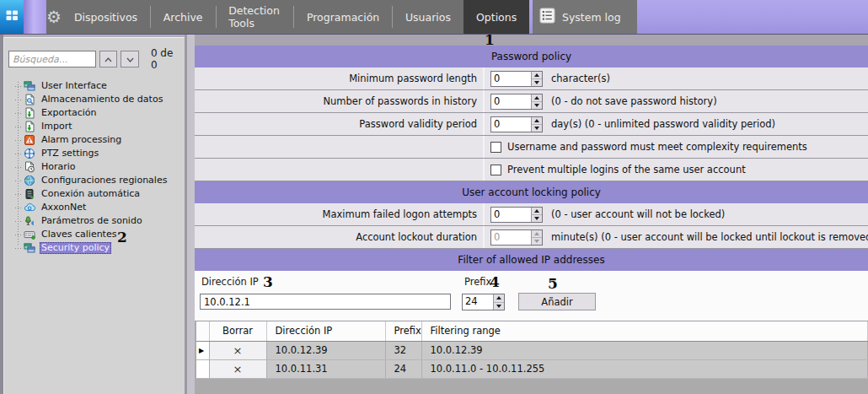  I want to click on tab-usuarios: Usuarios, so click(428, 17).